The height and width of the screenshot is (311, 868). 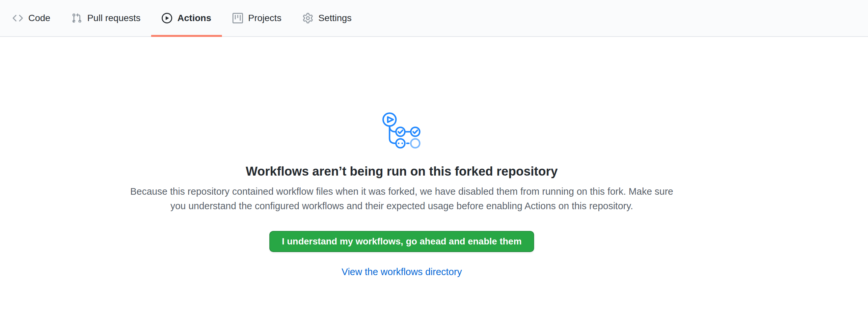 What do you see at coordinates (434, 19) in the screenshot?
I see `repo-tab-bar: Code Pull requests Actions Projects Sett…` at bounding box center [434, 19].